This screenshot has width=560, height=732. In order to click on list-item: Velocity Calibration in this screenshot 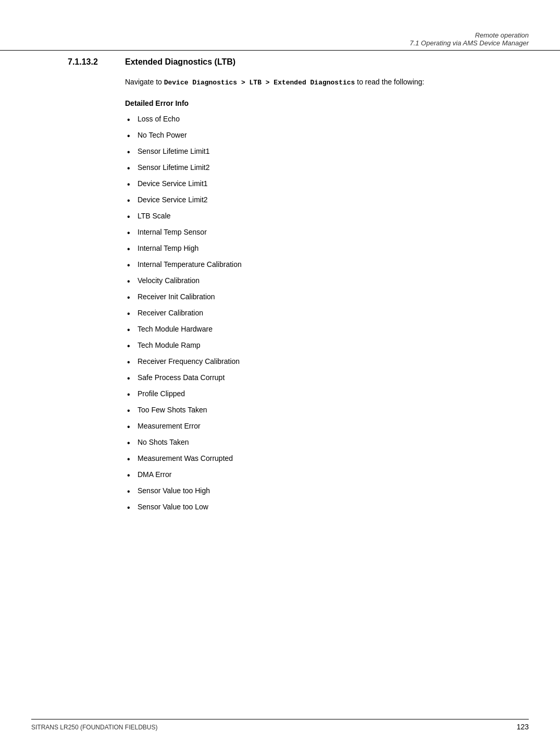, I will do `click(296, 280)`.